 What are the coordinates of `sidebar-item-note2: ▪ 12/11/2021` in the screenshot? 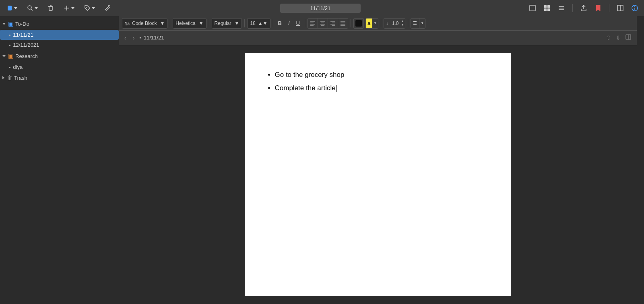 It's located at (60, 45).